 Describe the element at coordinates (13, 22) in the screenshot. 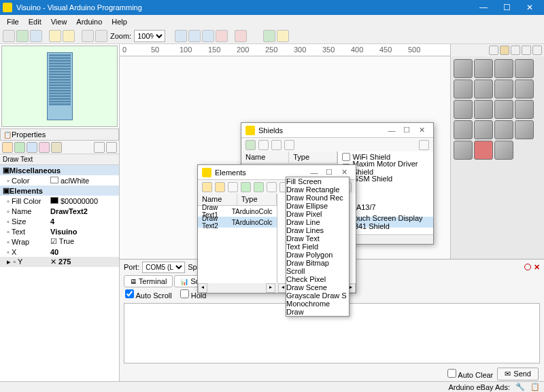

I see `menu-file: File` at that location.